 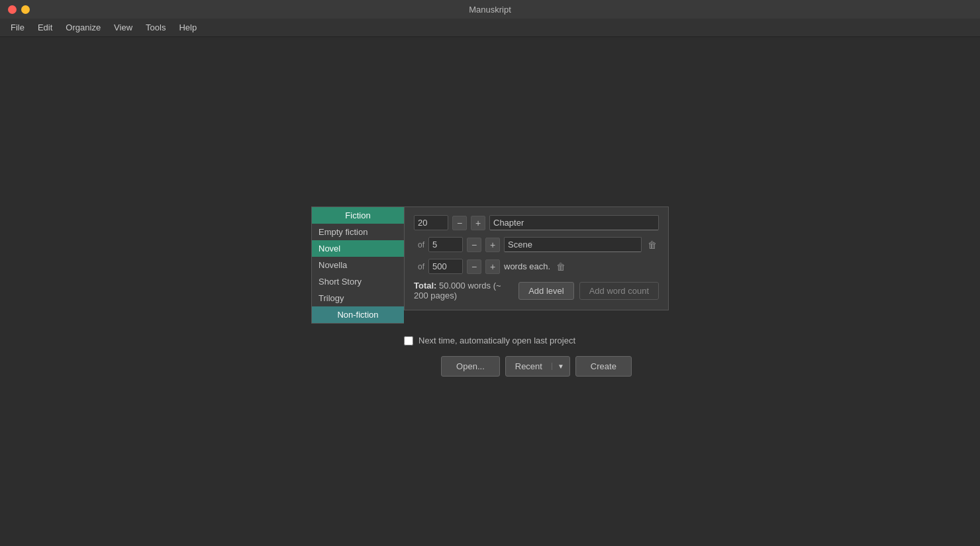 What do you see at coordinates (604, 367) in the screenshot?
I see `create-button: Create` at bounding box center [604, 367].